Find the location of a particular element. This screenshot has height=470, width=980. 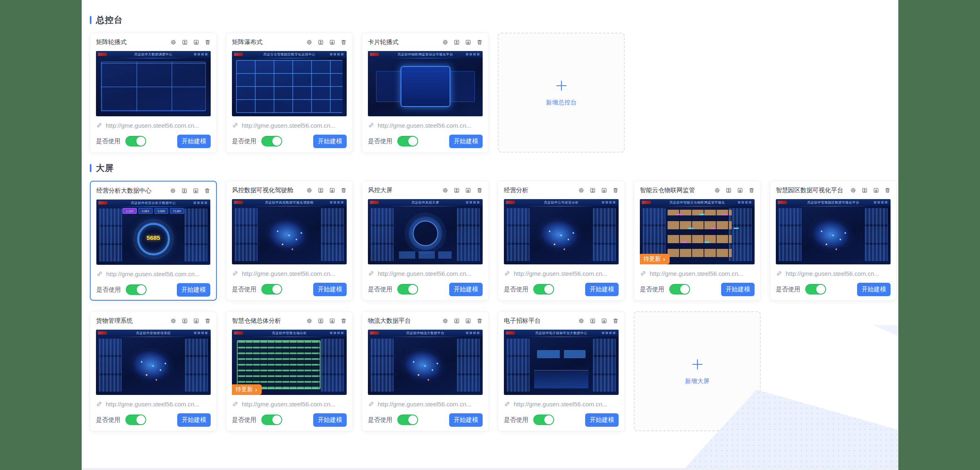

dashboard-thumbnail: 高达软件风控数据可视化驾驶舱 is located at coordinates (289, 232).